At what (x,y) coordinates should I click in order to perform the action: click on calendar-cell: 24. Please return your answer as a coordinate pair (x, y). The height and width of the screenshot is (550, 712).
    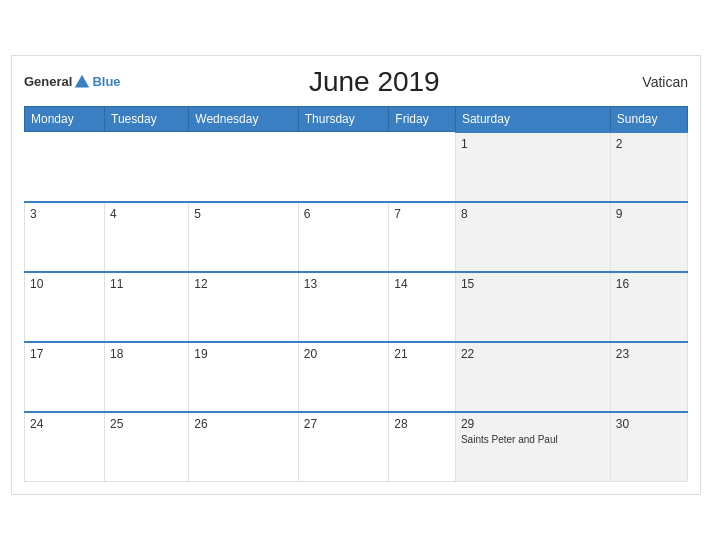
    Looking at the image, I should click on (65, 447).